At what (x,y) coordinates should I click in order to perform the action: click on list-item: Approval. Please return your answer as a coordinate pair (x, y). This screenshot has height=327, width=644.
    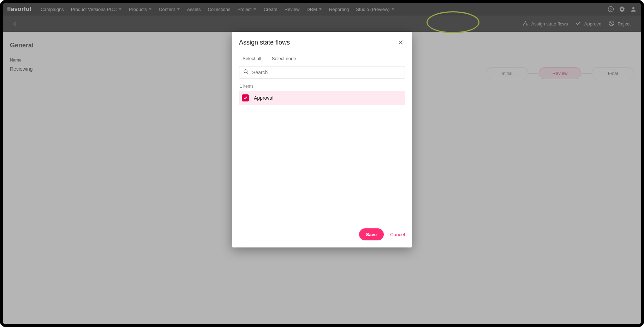
    Looking at the image, I should click on (322, 98).